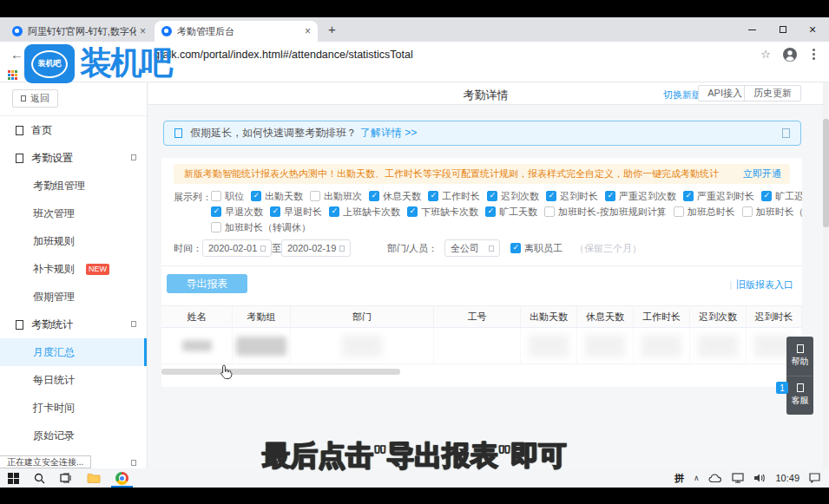  What do you see at coordinates (773, 212) in the screenshot?
I see `column-checkbox: 加班时长（转加班费）` at bounding box center [773, 212].